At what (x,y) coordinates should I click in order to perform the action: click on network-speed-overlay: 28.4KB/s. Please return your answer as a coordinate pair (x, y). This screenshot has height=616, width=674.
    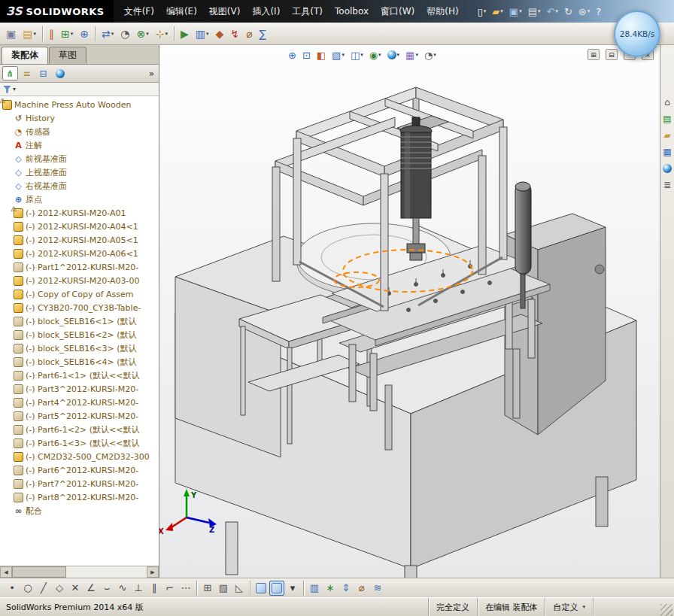
    Looking at the image, I should click on (637, 34).